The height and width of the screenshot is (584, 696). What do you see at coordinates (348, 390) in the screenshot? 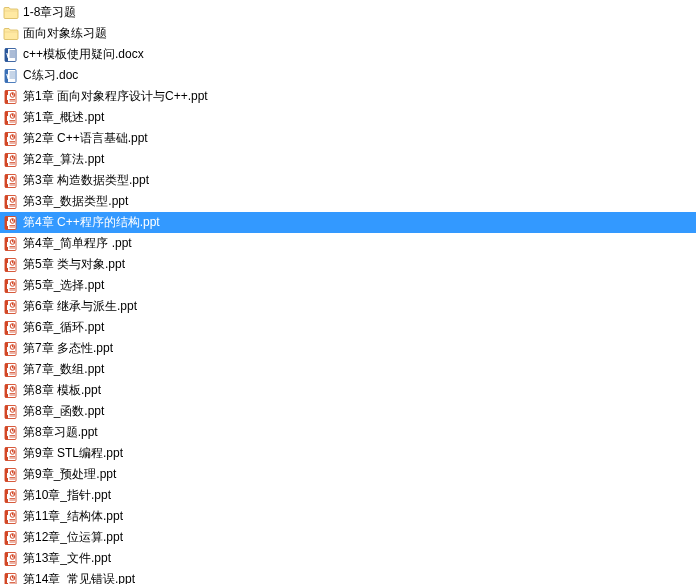
I see `file-row: 第8章 模板.ppt` at bounding box center [348, 390].